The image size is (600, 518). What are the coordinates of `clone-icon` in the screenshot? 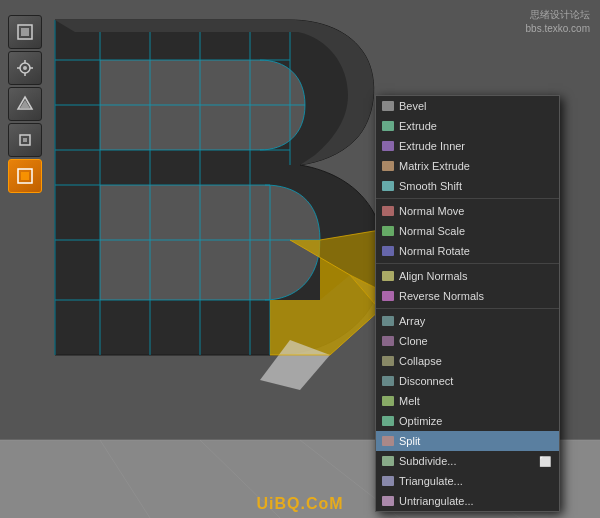 It's located at (388, 341).